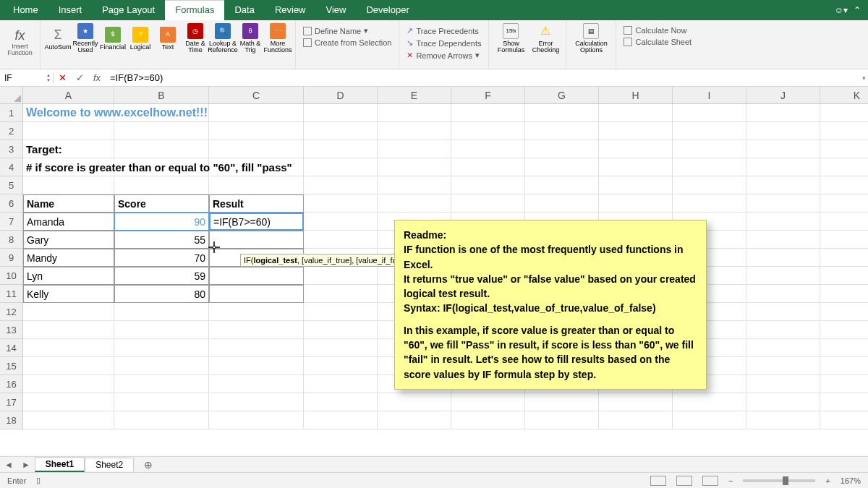 The width and height of the screenshot is (868, 488). I want to click on row-header-17: 17, so click(12, 402).